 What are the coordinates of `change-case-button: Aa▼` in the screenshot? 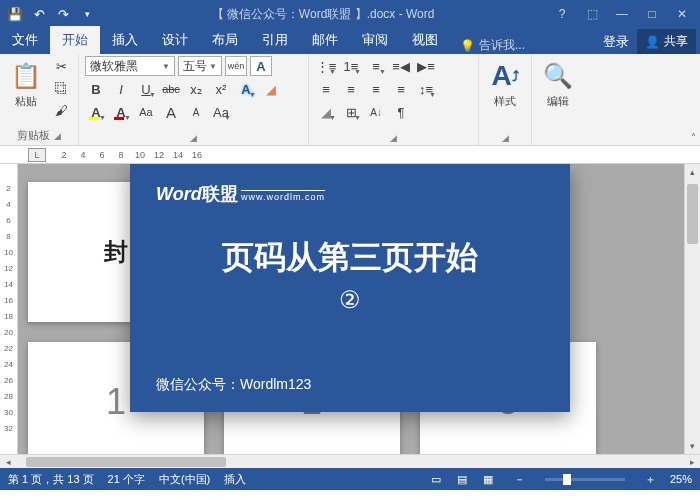 It's located at (221, 112).